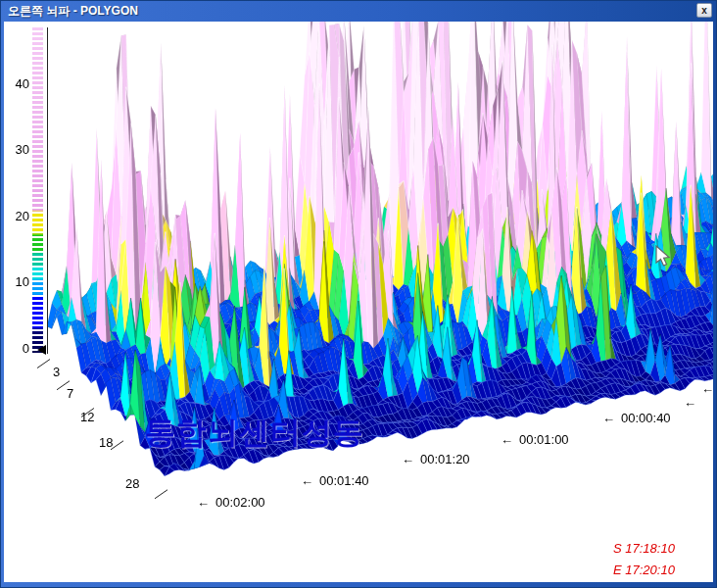 The height and width of the screenshot is (588, 717). Describe the element at coordinates (664, 257) in the screenshot. I see `mouse-cursor-icon` at that location.